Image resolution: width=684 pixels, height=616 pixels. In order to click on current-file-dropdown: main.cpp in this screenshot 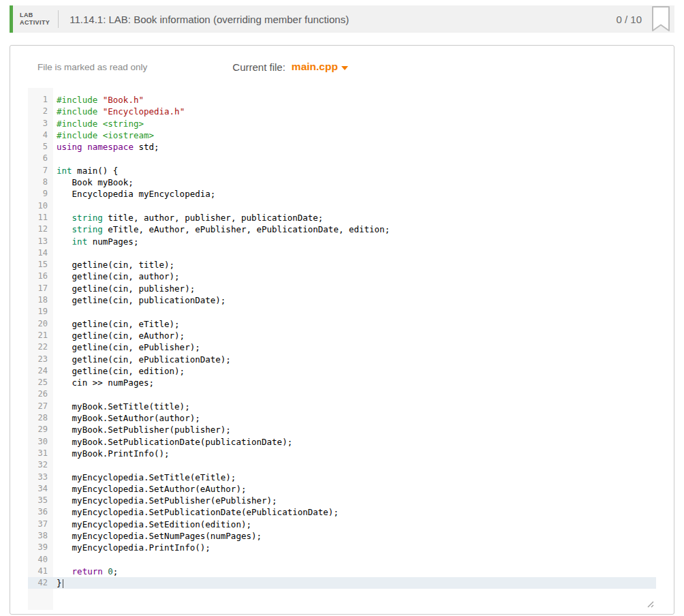, I will do `click(320, 67)`.